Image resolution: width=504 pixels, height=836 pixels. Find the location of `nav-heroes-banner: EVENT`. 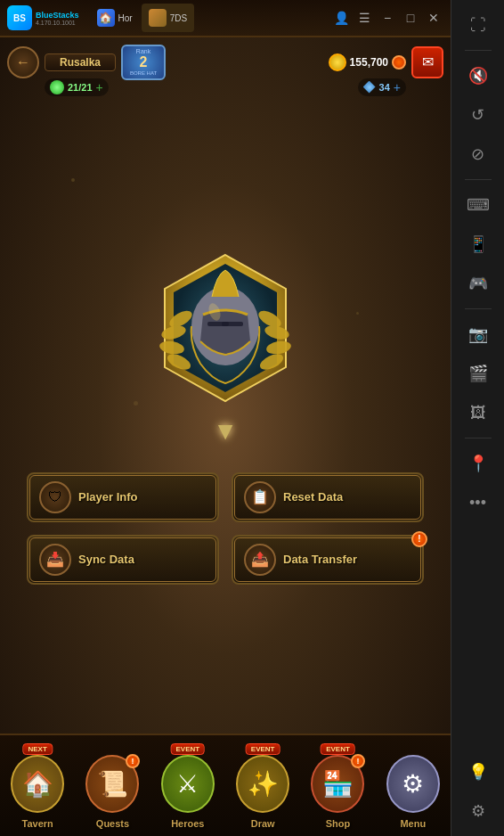

nav-heroes-banner: EVENT is located at coordinates (187, 749).